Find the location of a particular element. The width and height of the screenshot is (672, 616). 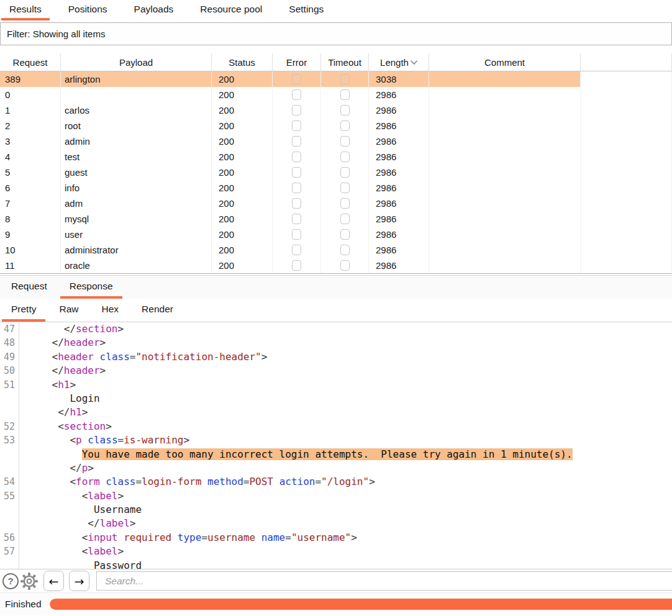

table-row: 9user2002986 is located at coordinates (336, 235).